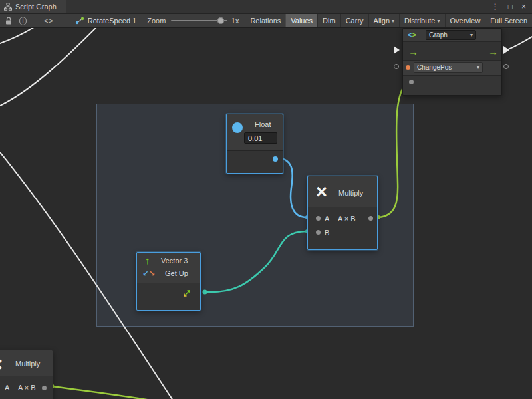 The width and height of the screenshot is (532, 399). Describe the element at coordinates (329, 21) in the screenshot. I see `button-label: Dim` at that location.